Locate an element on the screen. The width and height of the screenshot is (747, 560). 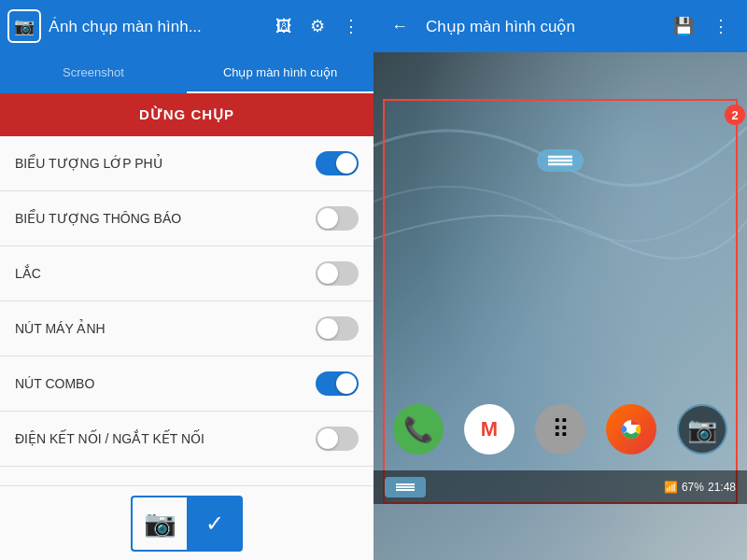
connect-label: ĐIỆN KẾT NỐI / NGẮT KẾT NỐI is located at coordinates (110, 439).